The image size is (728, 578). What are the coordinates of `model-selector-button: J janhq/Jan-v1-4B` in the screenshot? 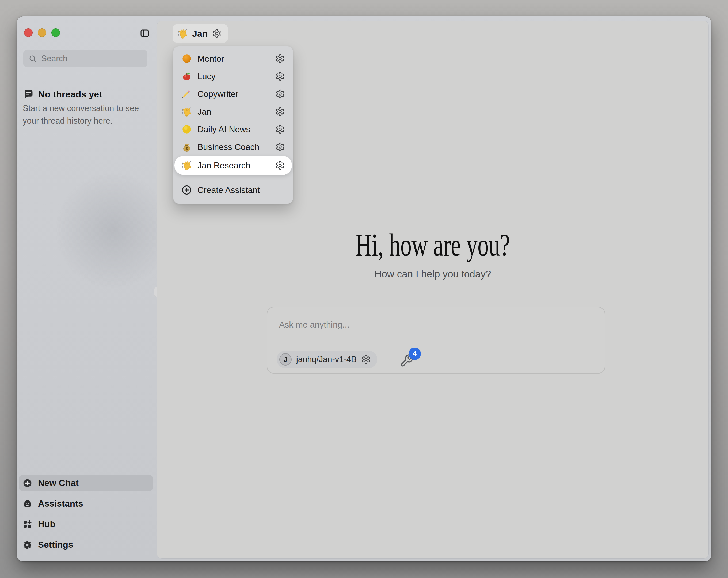 It's located at (327, 359).